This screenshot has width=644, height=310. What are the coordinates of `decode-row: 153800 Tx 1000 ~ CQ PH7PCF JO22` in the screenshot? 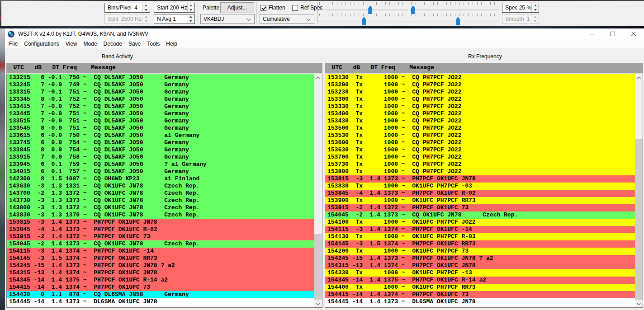 It's located at (480, 172).